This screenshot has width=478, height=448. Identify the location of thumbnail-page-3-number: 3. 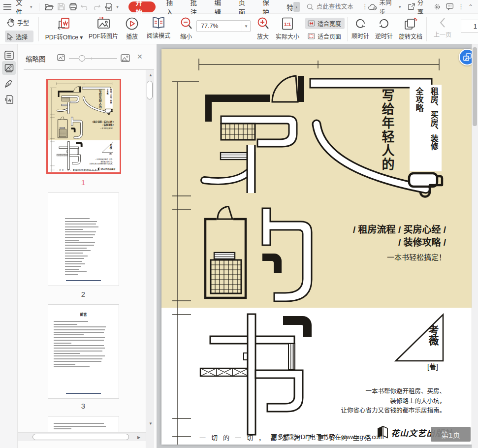
(83, 406).